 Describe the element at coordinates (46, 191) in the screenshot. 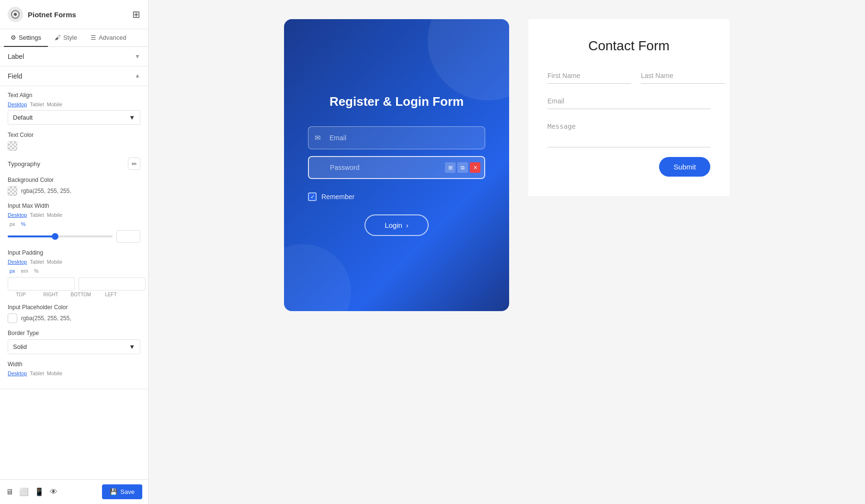

I see `background-color-value: rgba(255, 255, 255,` at that location.